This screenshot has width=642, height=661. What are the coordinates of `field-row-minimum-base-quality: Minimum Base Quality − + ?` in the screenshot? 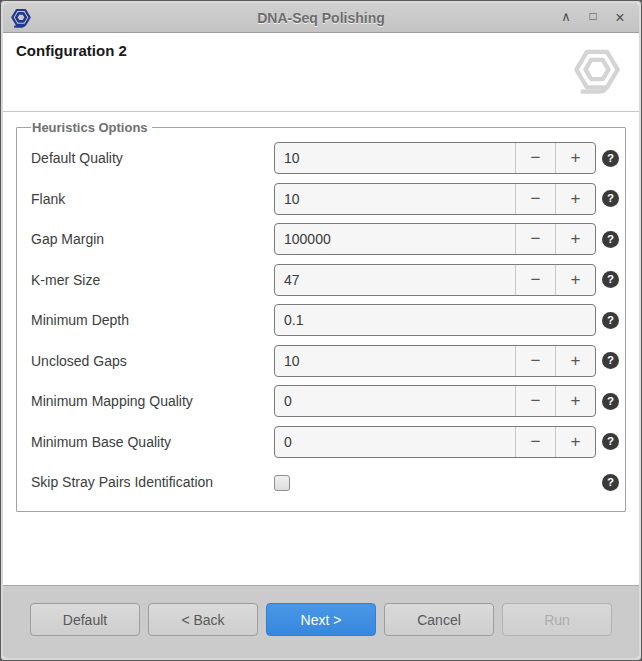 It's located at (325, 442).